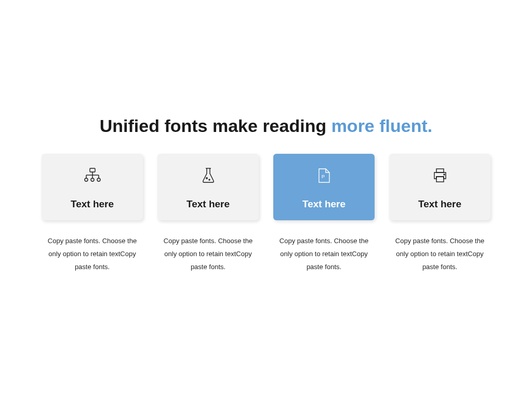 The image size is (532, 399). Describe the element at coordinates (92, 176) in the screenshot. I see `hierarchy-icon` at that location.